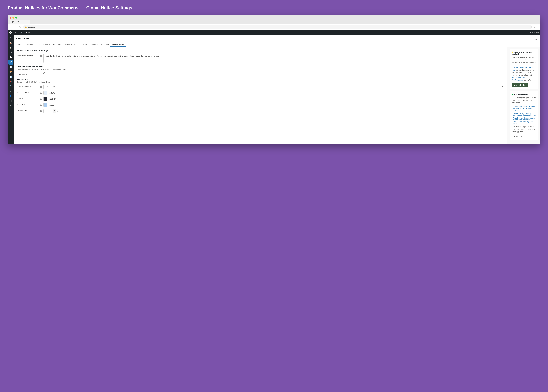 This screenshot has height=392, width=548. Describe the element at coordinates (279, 27) in the screenshot. I see `address-text: estore.com` at that location.